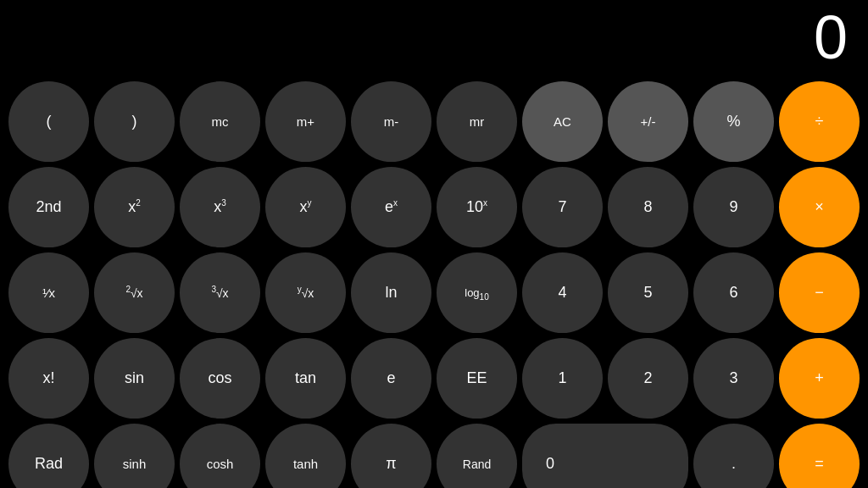 This screenshot has height=488, width=868. What do you see at coordinates (305, 293) in the screenshot?
I see `yrtx-button: y√x` at bounding box center [305, 293].